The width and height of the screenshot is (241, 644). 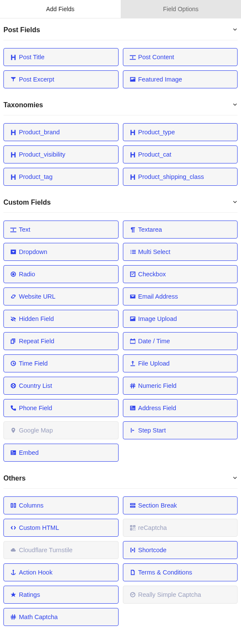 I want to click on field-phone-field: Phone Field, so click(x=61, y=408).